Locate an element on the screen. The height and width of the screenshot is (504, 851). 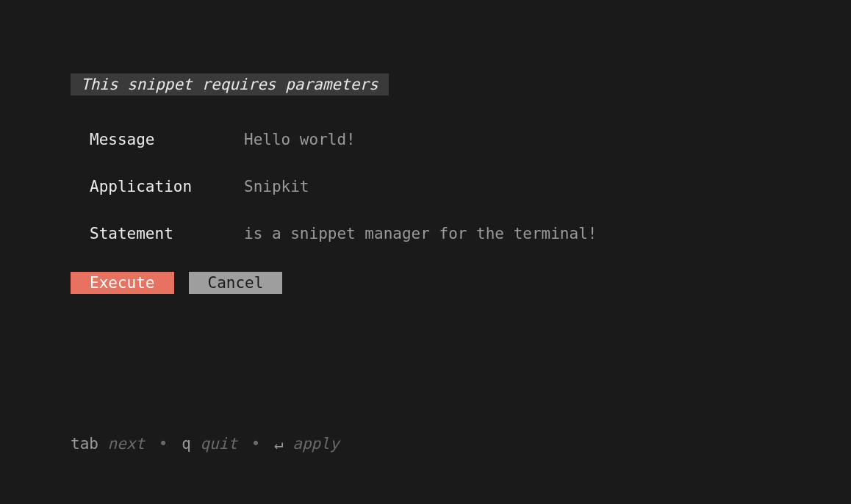
field-value-message: Hello world! is located at coordinates (300, 140).